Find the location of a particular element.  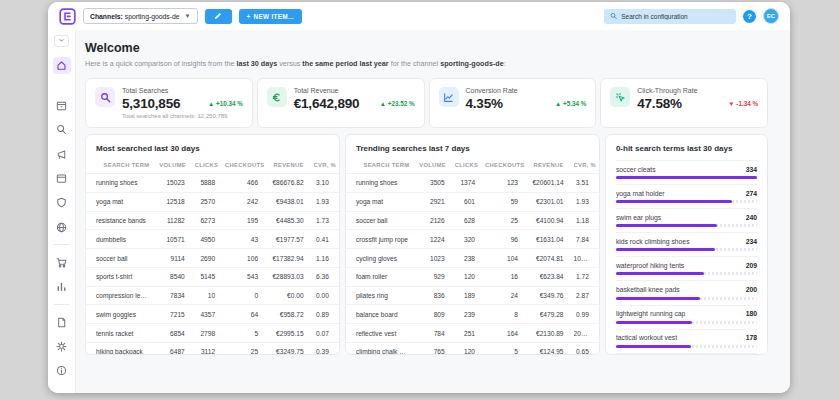

table-row: dumbbells 10571 4950 43 €1977.57 0.41 is located at coordinates (212, 240).